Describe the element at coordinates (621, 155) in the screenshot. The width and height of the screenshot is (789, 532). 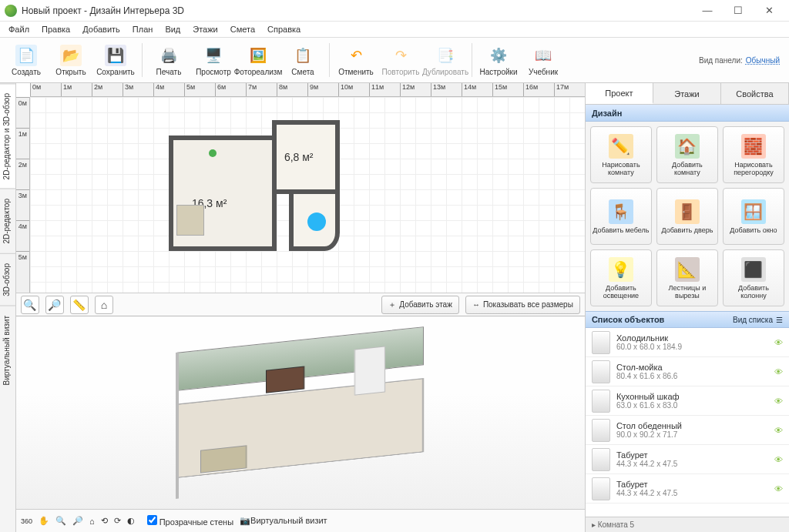
I see `design-btn-0: ✏️Нарисовать комнату` at that location.